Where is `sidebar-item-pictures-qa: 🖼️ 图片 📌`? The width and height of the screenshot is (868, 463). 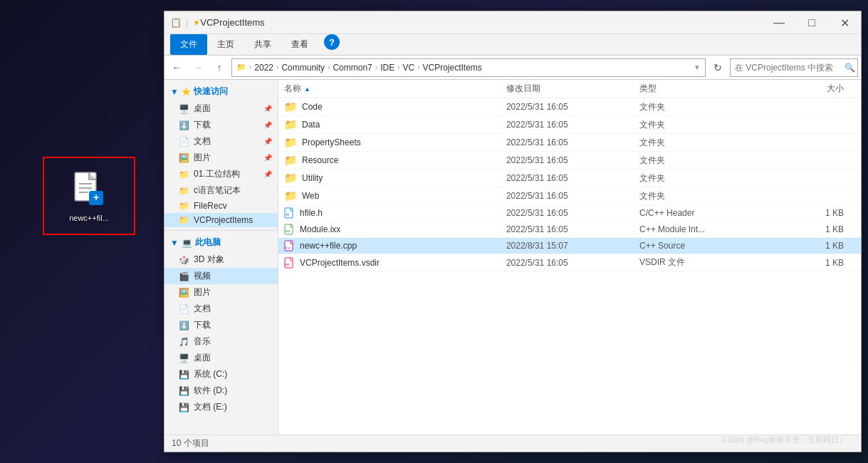 sidebar-item-pictures-qa: 🖼️ 图片 📌 is located at coordinates (221, 158).